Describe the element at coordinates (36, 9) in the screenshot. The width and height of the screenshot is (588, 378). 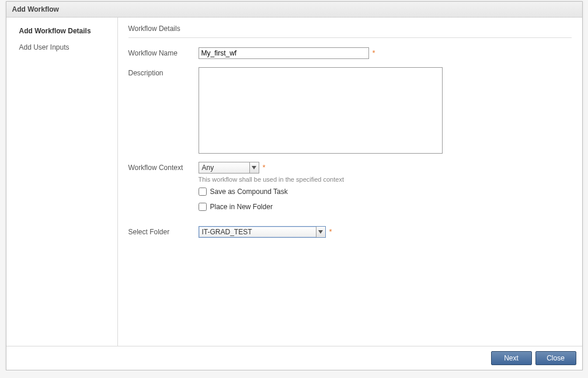
I see `dialog-title: Add Workflow` at that location.